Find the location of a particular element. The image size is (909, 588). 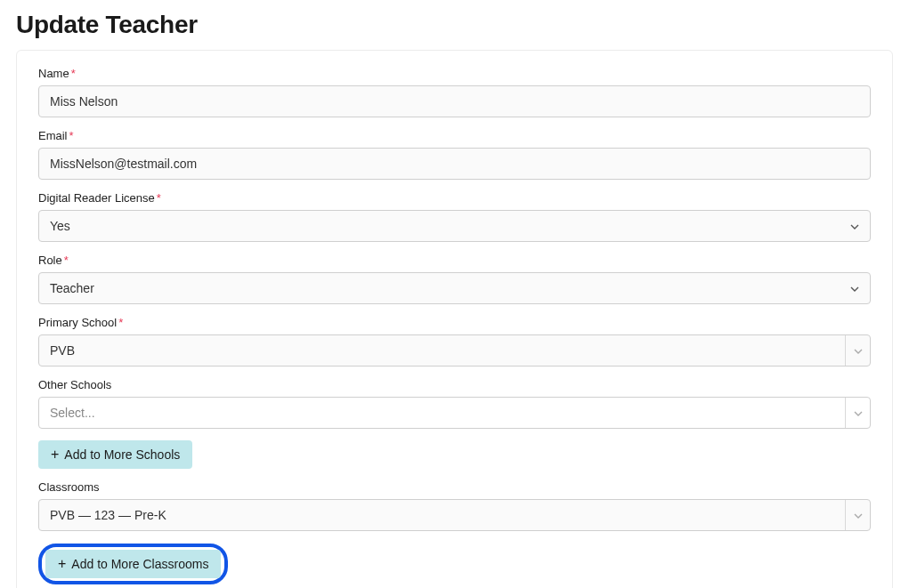

primary-school-select: PVB is located at coordinates (454, 350).